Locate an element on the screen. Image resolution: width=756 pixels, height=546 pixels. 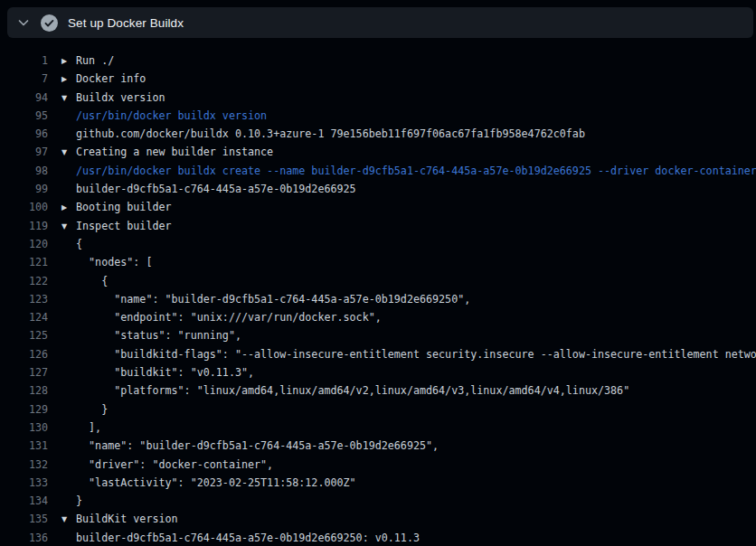
step-title: Set up Docker Buildx is located at coordinates (126, 24).